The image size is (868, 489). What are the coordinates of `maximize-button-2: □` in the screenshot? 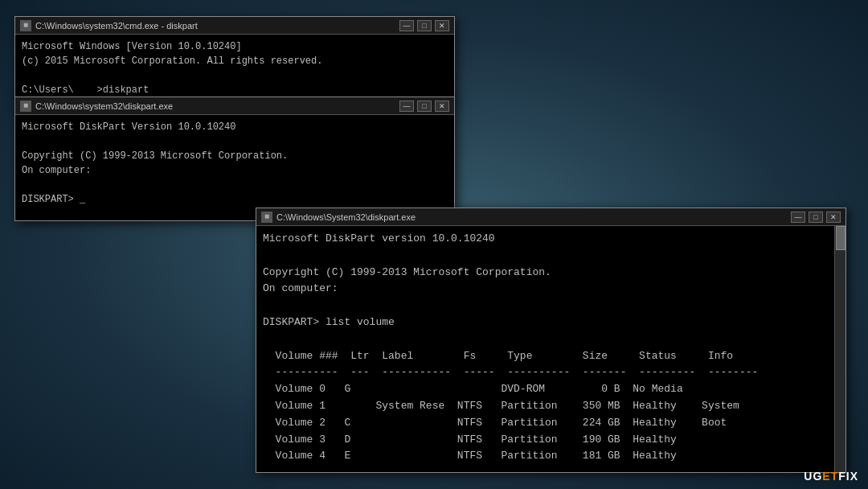 It's located at (424, 106).